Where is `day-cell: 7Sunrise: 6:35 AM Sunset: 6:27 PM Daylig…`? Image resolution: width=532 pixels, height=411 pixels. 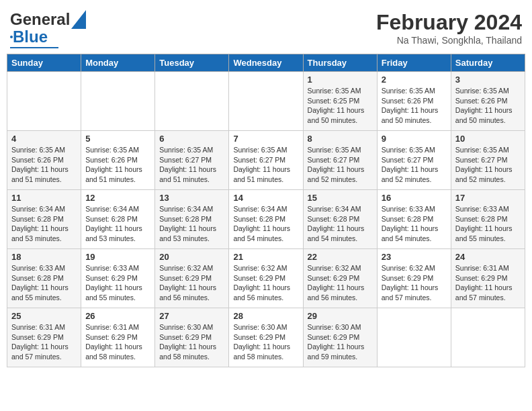
day-cell: 7Sunrise: 6:35 AM Sunset: 6:27 PM Daylig… is located at coordinates (266, 161).